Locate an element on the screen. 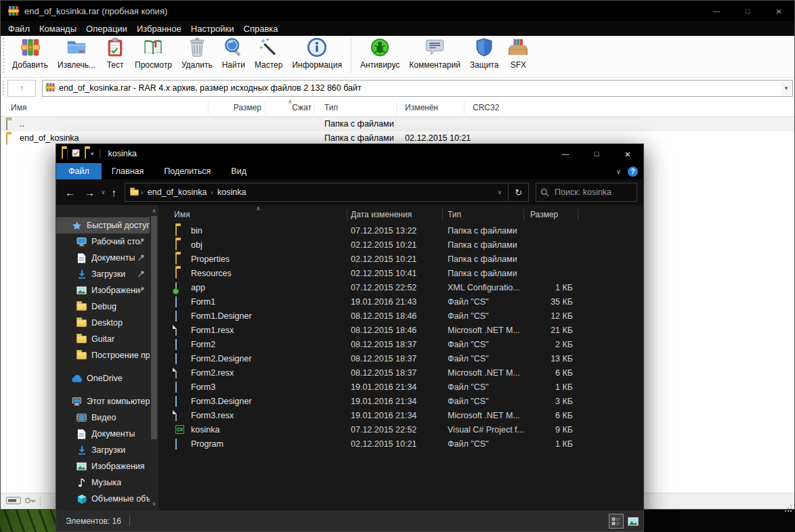 The width and height of the screenshot is (795, 532). menu-file: Файл is located at coordinates (19, 28).